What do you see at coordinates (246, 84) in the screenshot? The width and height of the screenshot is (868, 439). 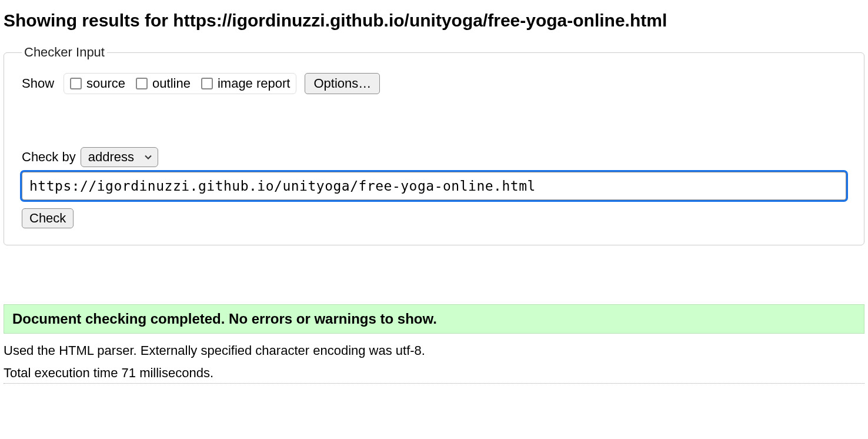 I see `checkbox-image-report: image report` at bounding box center [246, 84].